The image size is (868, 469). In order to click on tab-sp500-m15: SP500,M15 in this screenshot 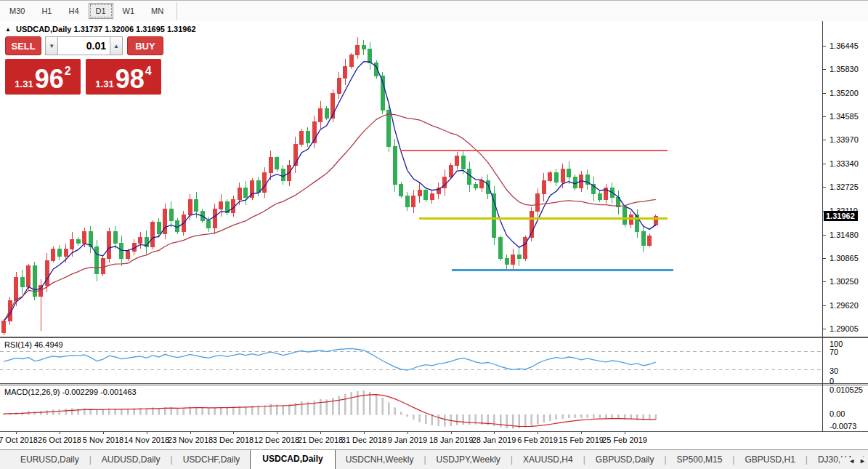, I will do `click(700, 460)`.